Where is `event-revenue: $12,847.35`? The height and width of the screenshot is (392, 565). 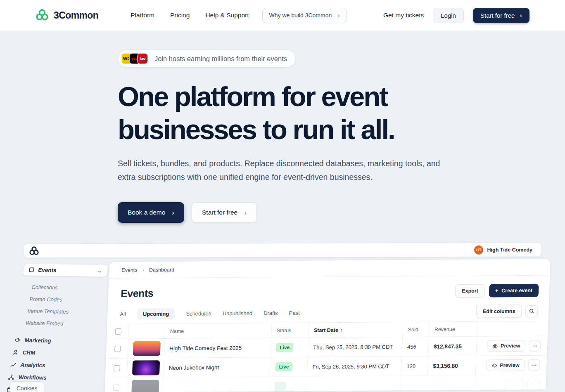
event-revenue: $12,847.35 is located at coordinates (452, 347).